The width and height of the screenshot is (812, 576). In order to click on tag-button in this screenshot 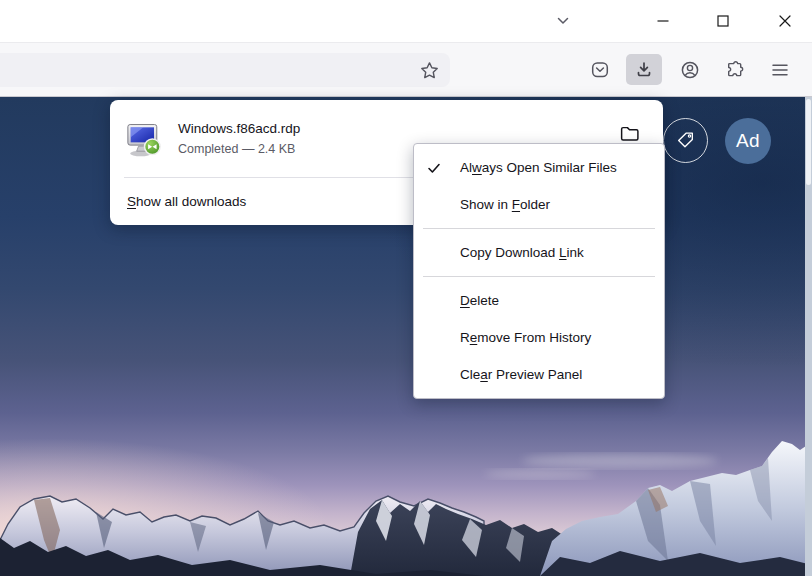, I will do `click(686, 140)`.